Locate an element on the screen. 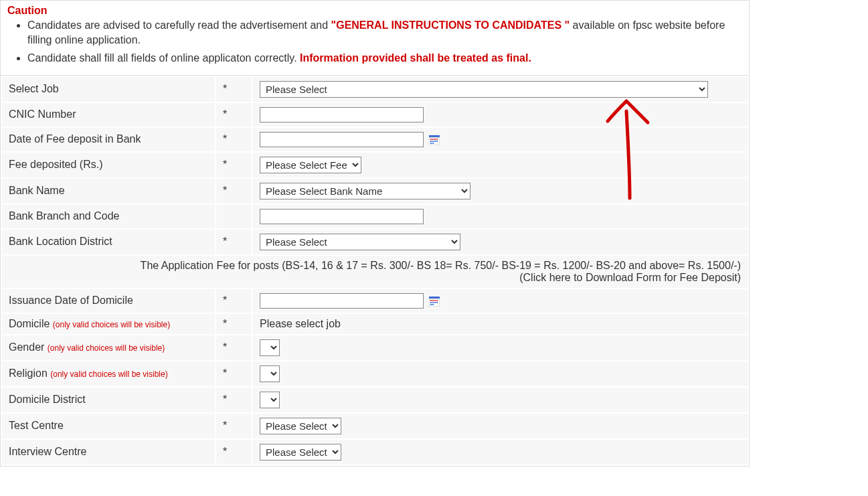 This screenshot has height=496, width=868. row-gender: Gender (only valid choices will be visib… is located at coordinates (375, 348).